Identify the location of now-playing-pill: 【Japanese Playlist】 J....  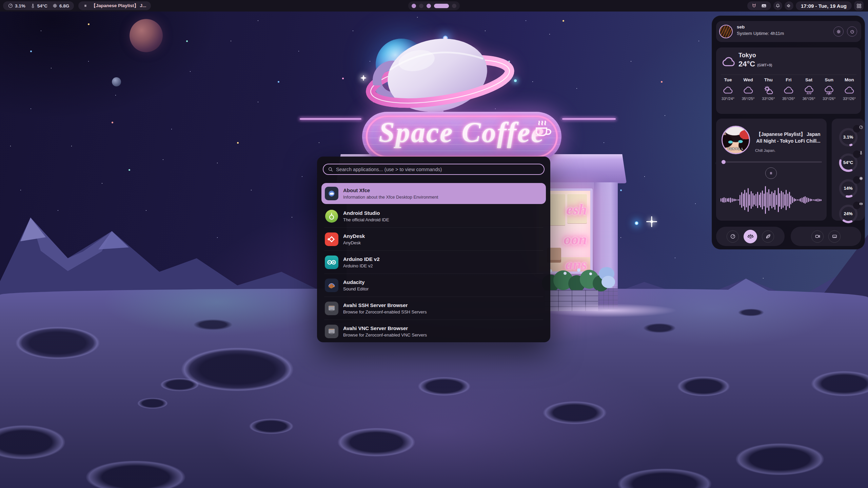
(115, 6).